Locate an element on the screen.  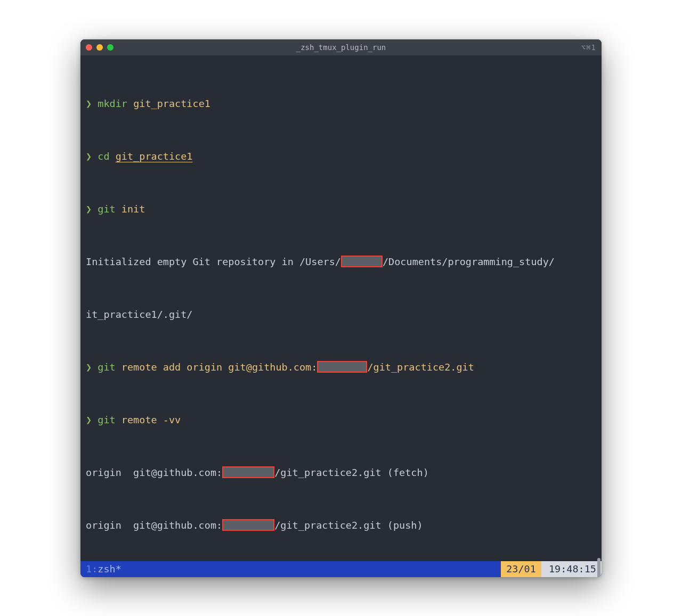
output-text: /Documents/programming_study/ is located at coordinates (469, 262).